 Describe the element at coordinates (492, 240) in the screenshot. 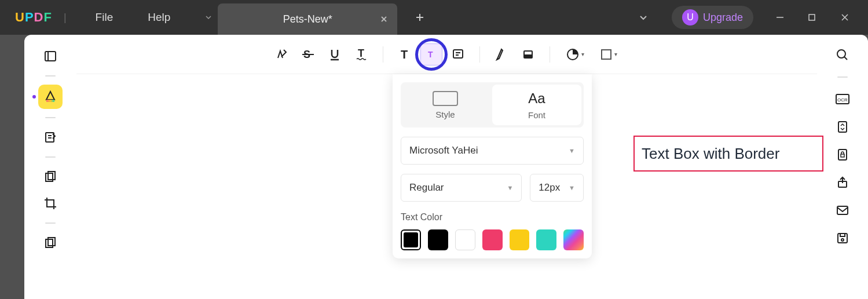

I see `color-swatch-pink` at that location.